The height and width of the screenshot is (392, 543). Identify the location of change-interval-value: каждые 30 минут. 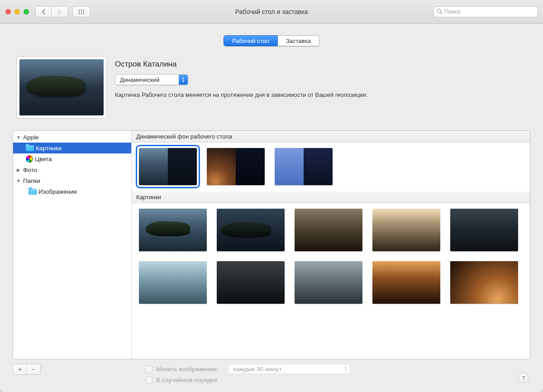
(257, 369).